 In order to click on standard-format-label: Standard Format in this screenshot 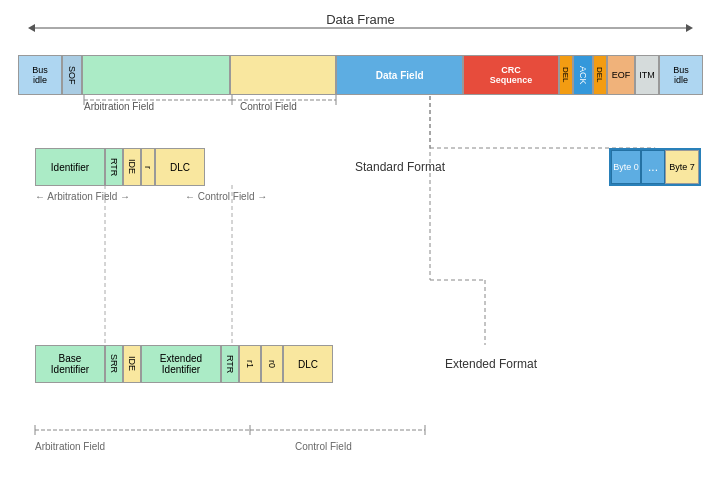, I will do `click(400, 167)`.